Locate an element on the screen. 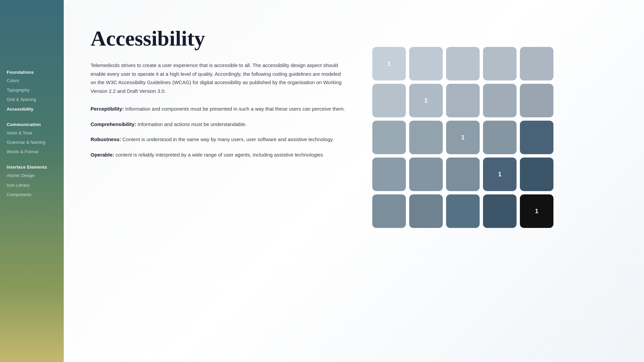 The height and width of the screenshot is (362, 644). color-cell-1-1: 1 is located at coordinates (389, 64).